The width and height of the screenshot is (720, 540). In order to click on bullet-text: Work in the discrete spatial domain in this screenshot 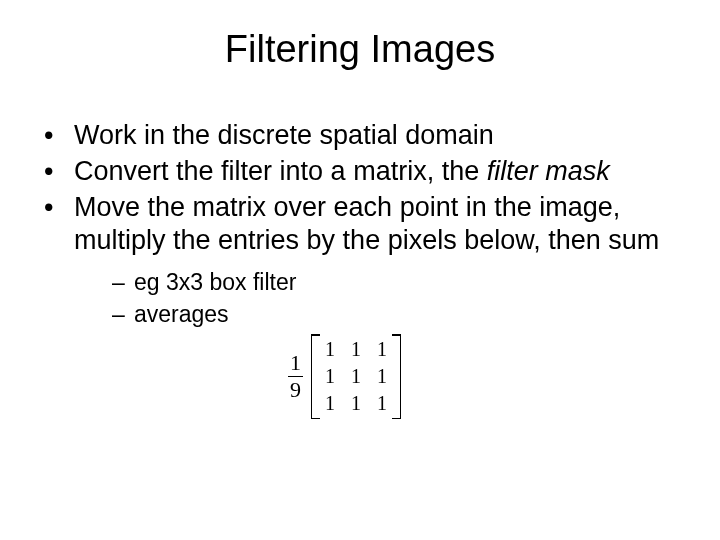, I will do `click(284, 135)`.